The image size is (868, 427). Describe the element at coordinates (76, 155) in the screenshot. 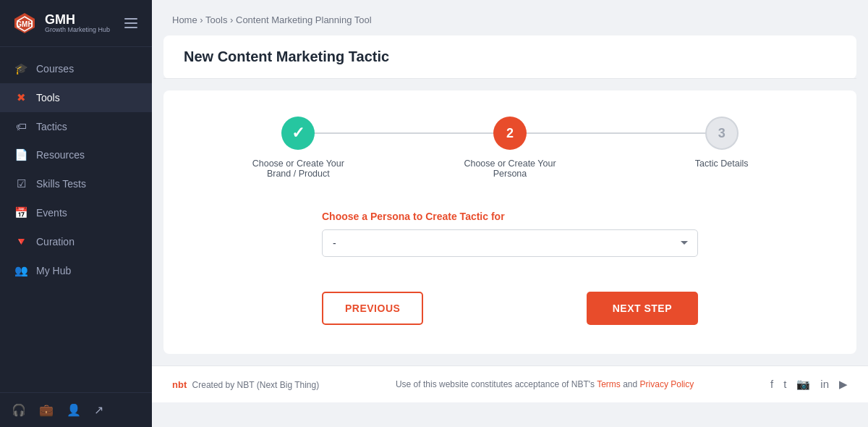

I see `sidebar-item-resources: 📄 Resources` at that location.